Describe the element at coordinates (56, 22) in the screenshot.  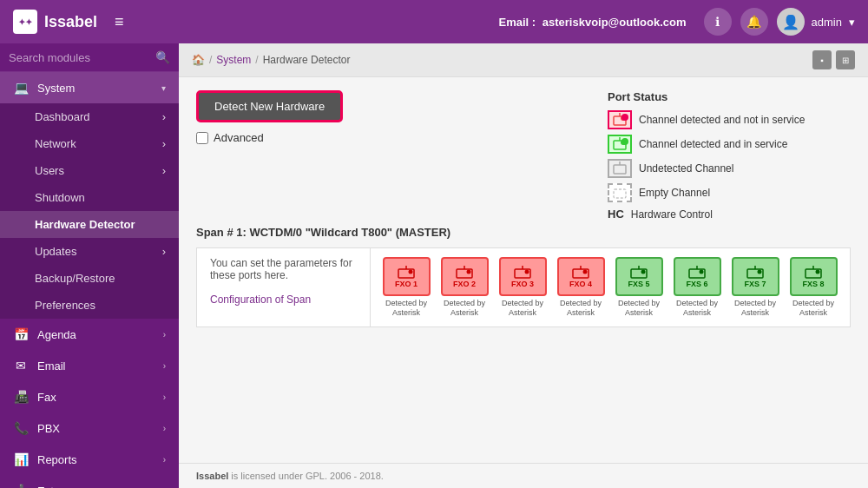
I see `logo: ✦✦ Issabel` at that location.